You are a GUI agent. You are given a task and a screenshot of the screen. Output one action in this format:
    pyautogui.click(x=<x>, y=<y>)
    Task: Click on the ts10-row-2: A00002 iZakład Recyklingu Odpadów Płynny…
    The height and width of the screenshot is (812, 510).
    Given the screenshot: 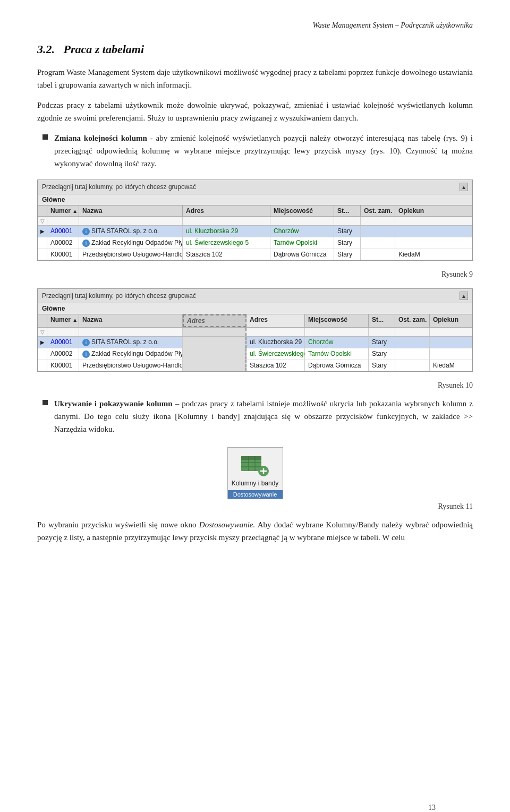 What is the action you would take?
    pyautogui.click(x=255, y=354)
    